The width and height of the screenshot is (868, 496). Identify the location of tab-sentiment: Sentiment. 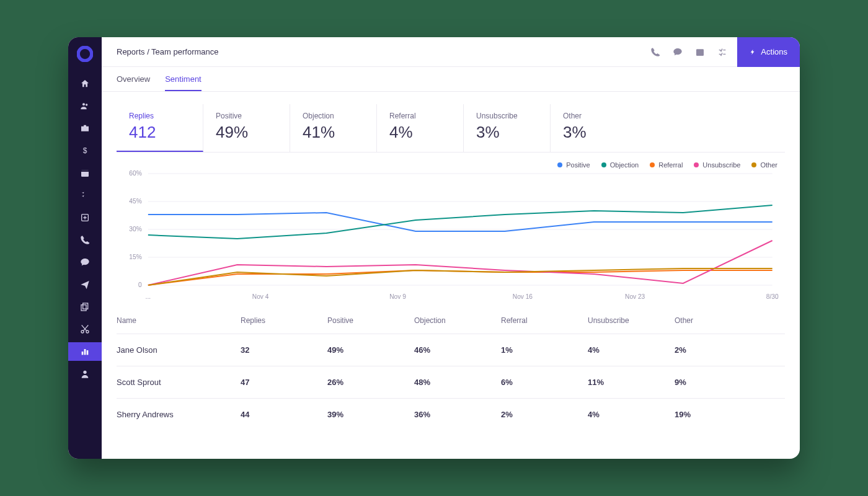
(184, 83).